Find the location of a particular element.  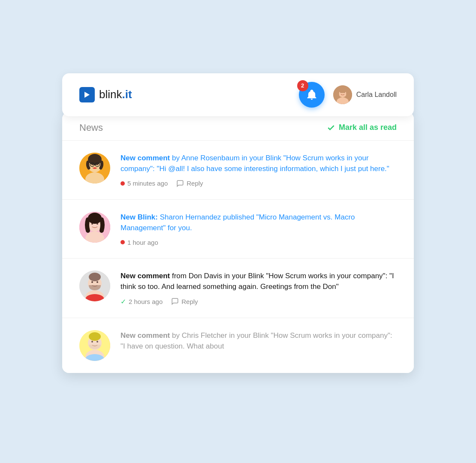

item-3-content: New comment from Don Davis in your Blink… is located at coordinates (259, 288).